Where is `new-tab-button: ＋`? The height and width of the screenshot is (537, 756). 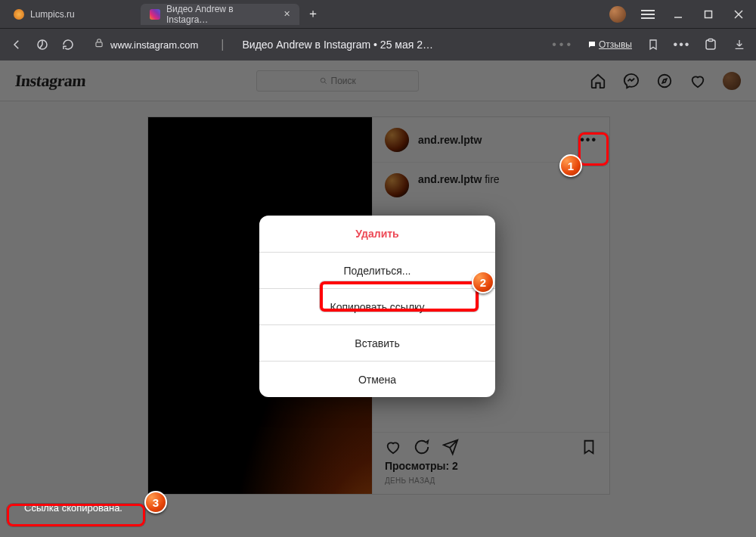 new-tab-button: ＋ is located at coordinates (313, 14).